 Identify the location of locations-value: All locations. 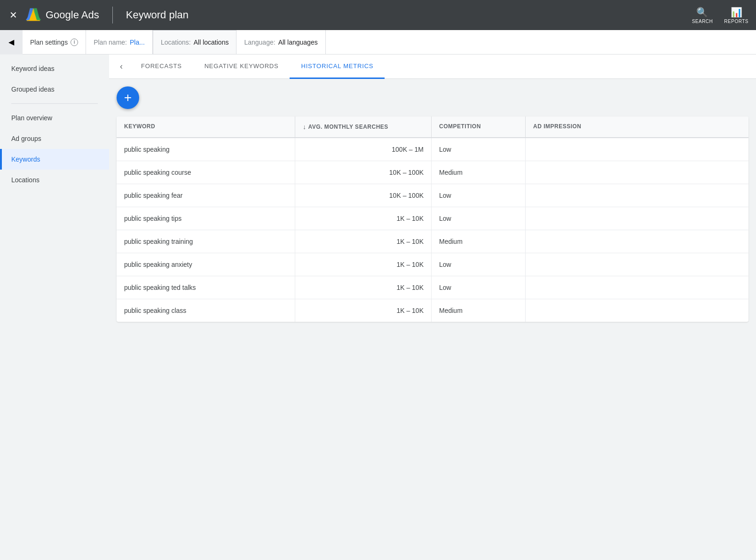
(212, 42).